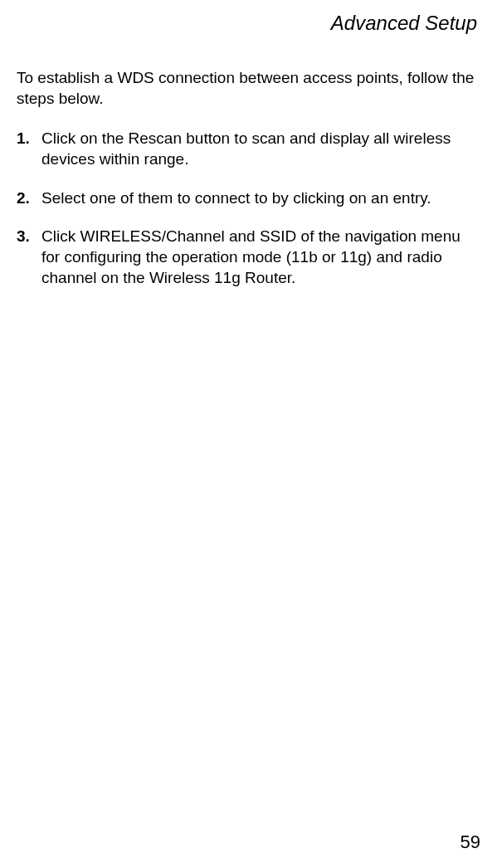 This screenshot has width=497, height=868. I want to click on step-item: 1. Click on the Rescan button to scan an…, so click(249, 149).